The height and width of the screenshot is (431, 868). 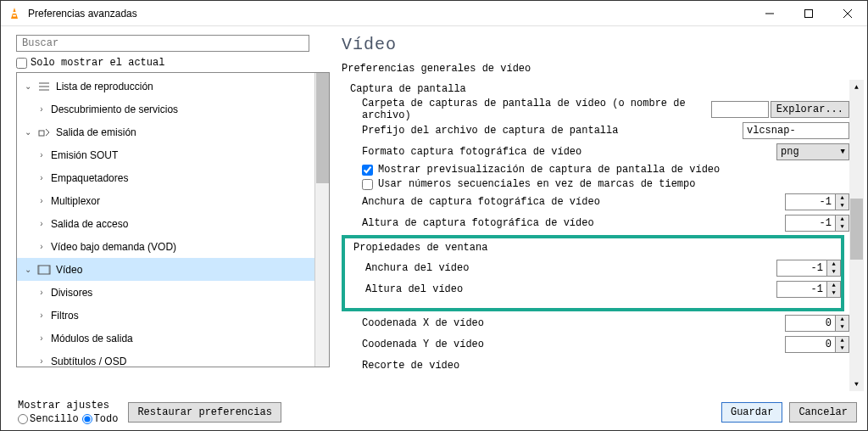 What do you see at coordinates (810, 223) in the screenshot?
I see `height-capture-input` at bounding box center [810, 223].